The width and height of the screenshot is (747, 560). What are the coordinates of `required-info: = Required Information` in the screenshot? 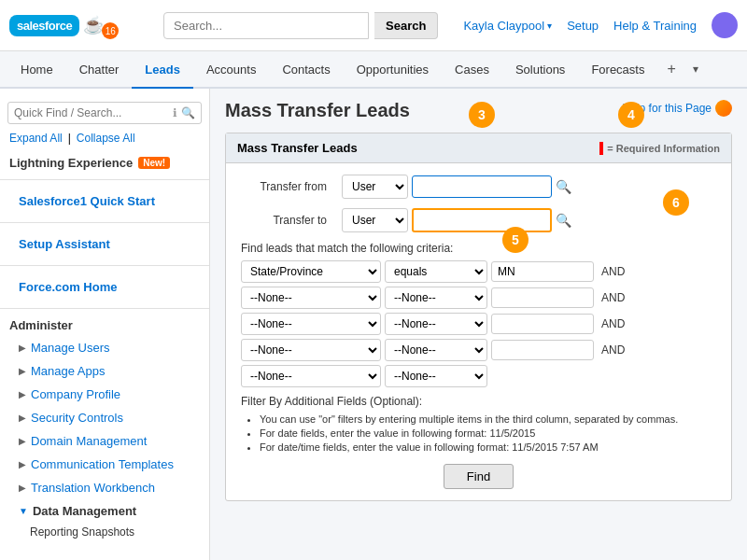 It's located at (659, 148).